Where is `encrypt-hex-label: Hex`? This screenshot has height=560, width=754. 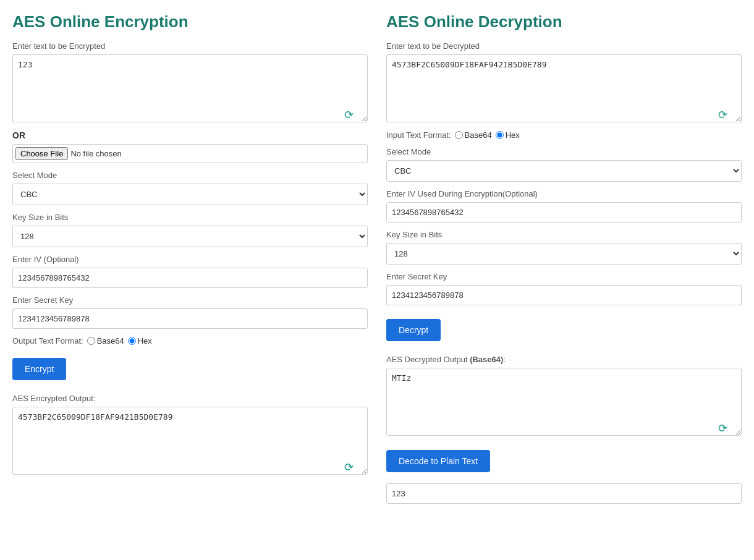 encrypt-hex-label: Hex is located at coordinates (140, 341).